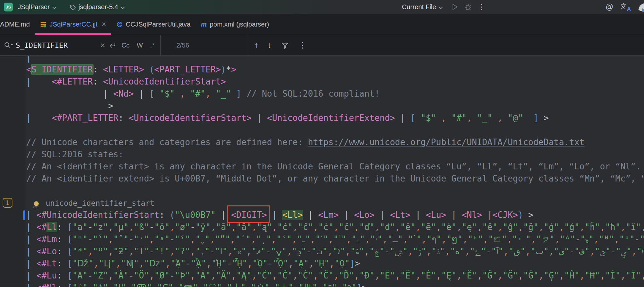 The width and height of the screenshot is (644, 287). Describe the element at coordinates (624, 6) in the screenshot. I see `translate-glyph` at that location.